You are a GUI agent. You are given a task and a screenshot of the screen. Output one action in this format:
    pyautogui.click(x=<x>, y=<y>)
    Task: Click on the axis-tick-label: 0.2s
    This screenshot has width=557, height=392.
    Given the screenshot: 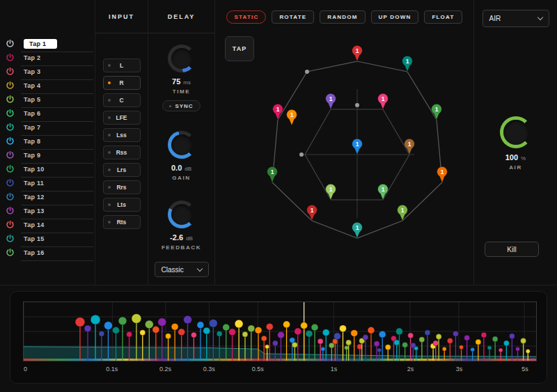 What is the action you would take?
    pyautogui.click(x=166, y=369)
    